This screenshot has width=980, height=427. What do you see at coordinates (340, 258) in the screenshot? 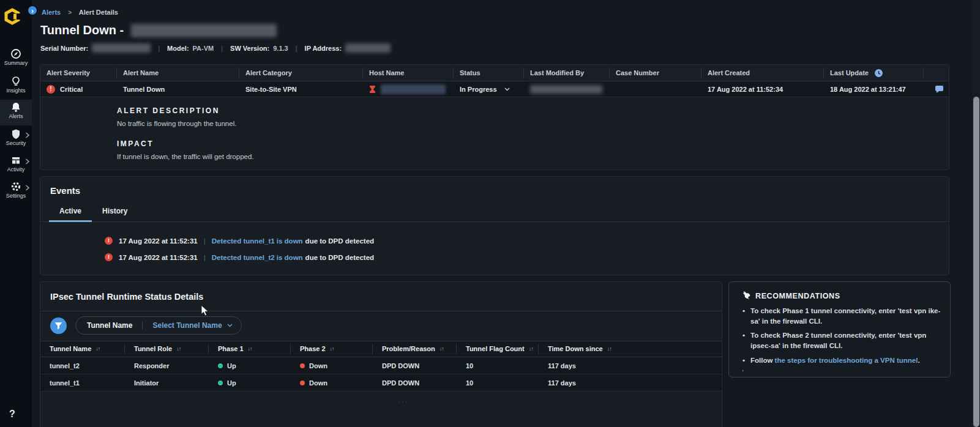
I see `event-text: due to DPD detected` at bounding box center [340, 258].